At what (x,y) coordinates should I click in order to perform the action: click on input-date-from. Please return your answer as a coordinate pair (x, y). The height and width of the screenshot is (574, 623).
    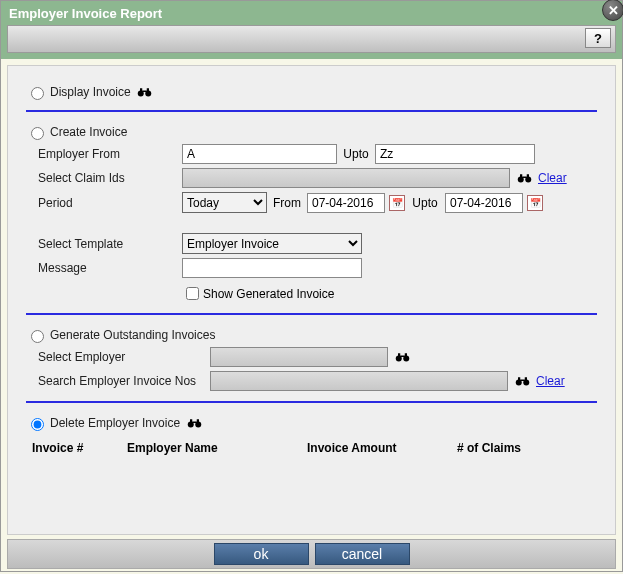
    Looking at the image, I should click on (346, 203).